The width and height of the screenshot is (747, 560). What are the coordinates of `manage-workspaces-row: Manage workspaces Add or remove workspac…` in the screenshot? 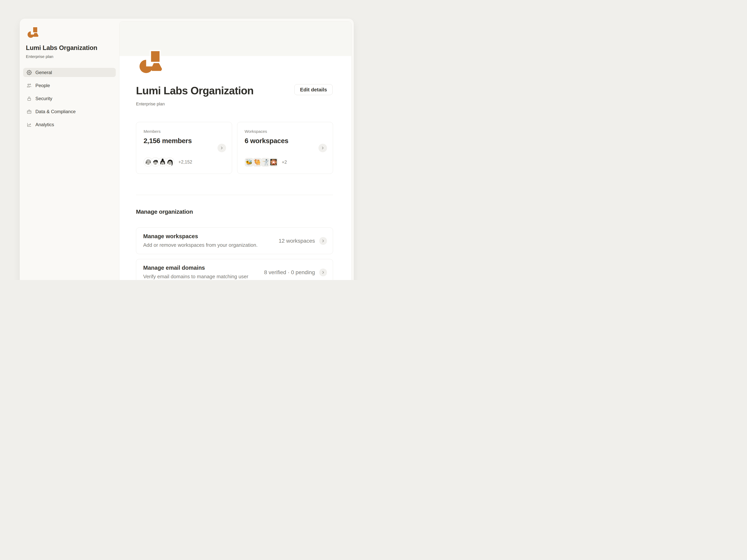 It's located at (234, 241).